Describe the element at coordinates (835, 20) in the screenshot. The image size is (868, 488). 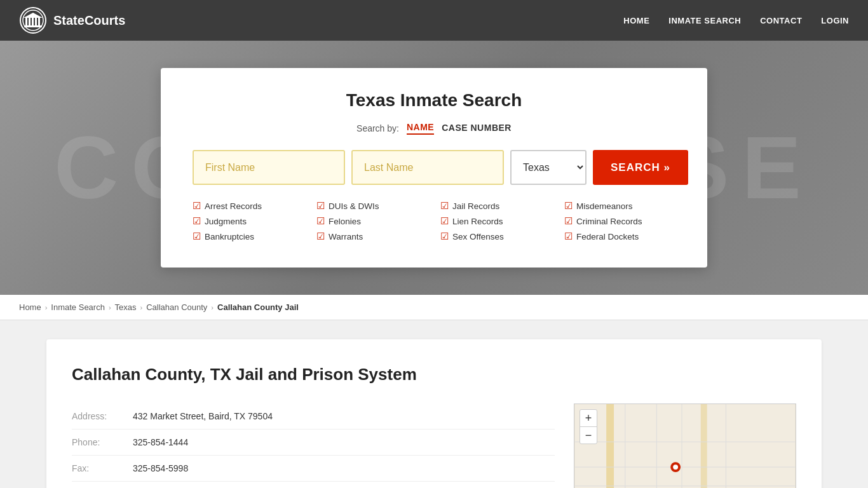
I see `nav-login: LOGIN` at that location.